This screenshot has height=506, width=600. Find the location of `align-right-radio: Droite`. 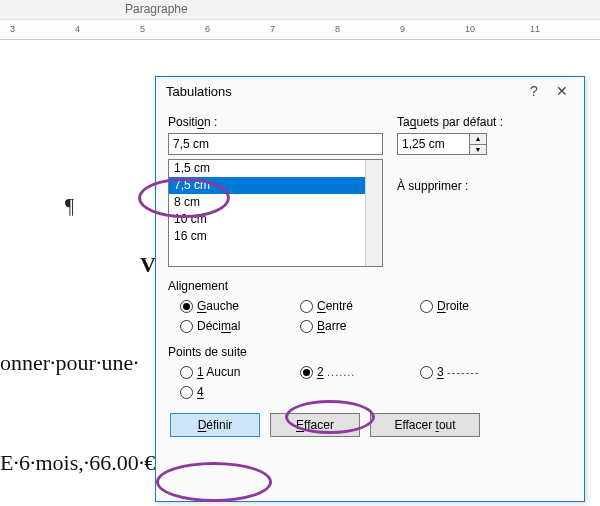

align-right-radio: Droite is located at coordinates (475, 306).